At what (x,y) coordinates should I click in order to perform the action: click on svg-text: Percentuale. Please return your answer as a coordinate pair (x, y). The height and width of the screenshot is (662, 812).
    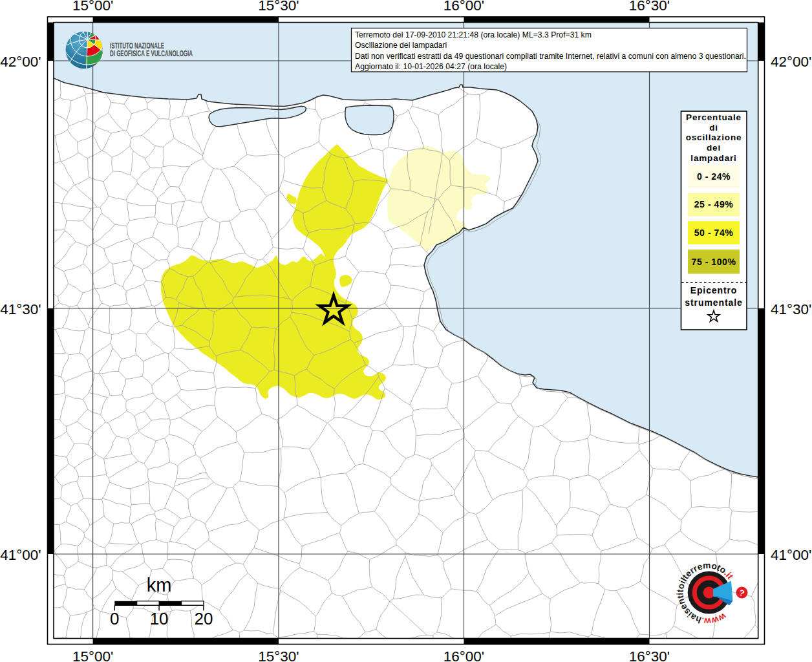
    Looking at the image, I should click on (714, 118).